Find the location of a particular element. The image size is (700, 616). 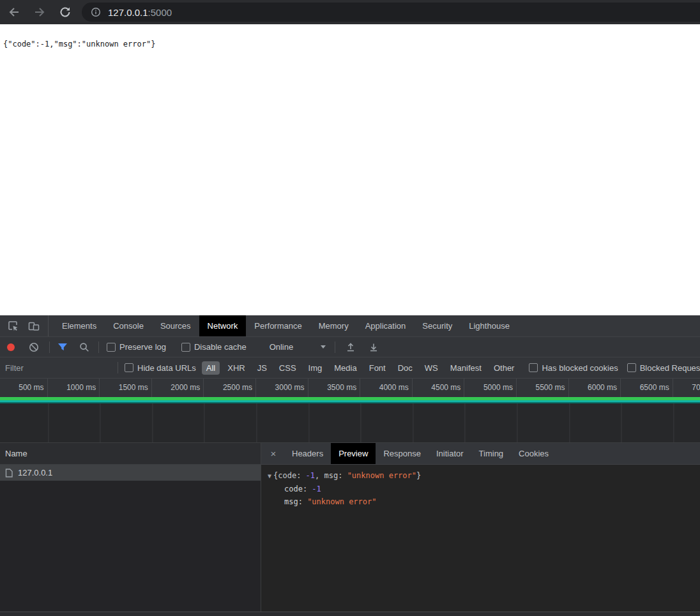

record-network-log-icon is located at coordinates (11, 347).